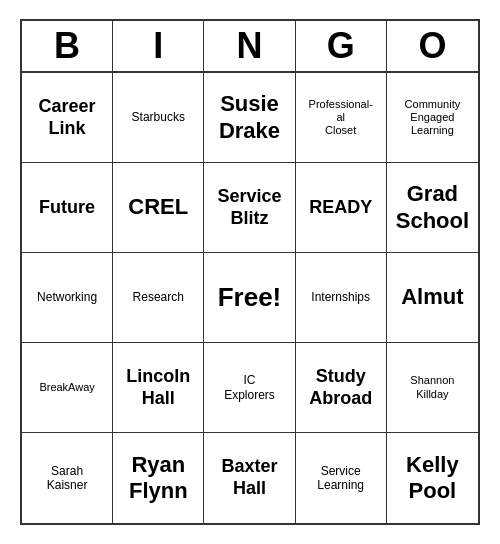 The width and height of the screenshot is (500, 544). I want to click on cell-text: Research, so click(158, 297).